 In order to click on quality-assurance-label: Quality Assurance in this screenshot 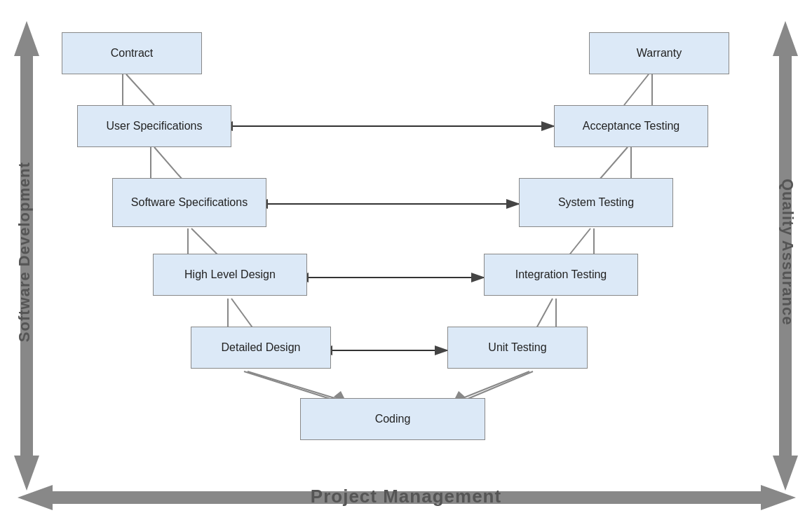, I will do `click(787, 252)`.